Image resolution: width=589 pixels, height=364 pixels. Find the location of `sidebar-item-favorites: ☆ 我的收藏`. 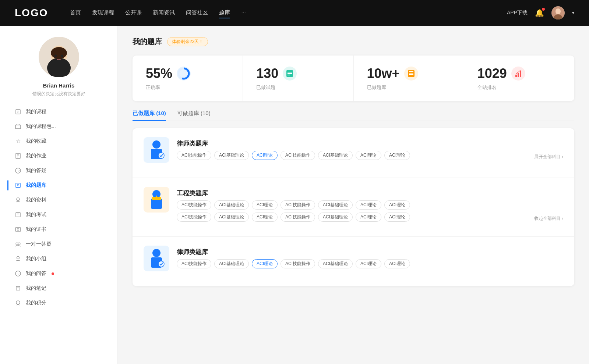

sidebar-item-favorites: ☆ 我的收藏 is located at coordinates (59, 141).